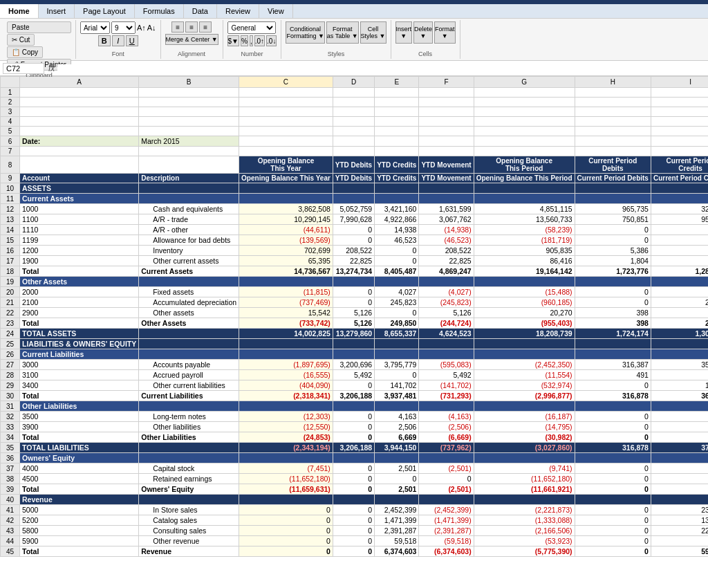 Image resolution: width=708 pixels, height=588 pixels. I want to click on value-cell: 491, so click(613, 375).